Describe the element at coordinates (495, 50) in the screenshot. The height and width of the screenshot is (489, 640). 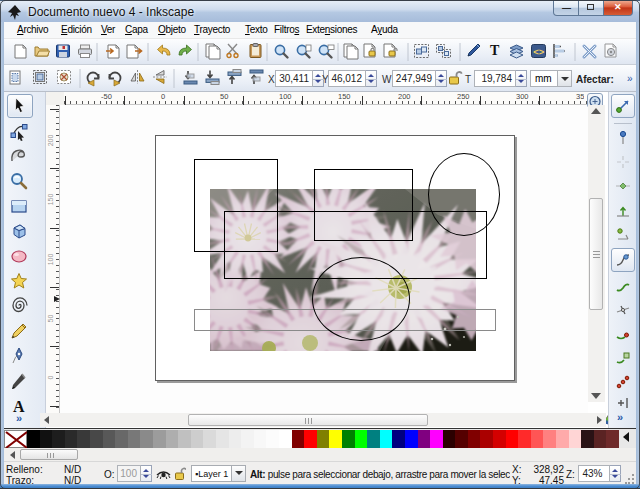
I see `svg-text: T` at that location.